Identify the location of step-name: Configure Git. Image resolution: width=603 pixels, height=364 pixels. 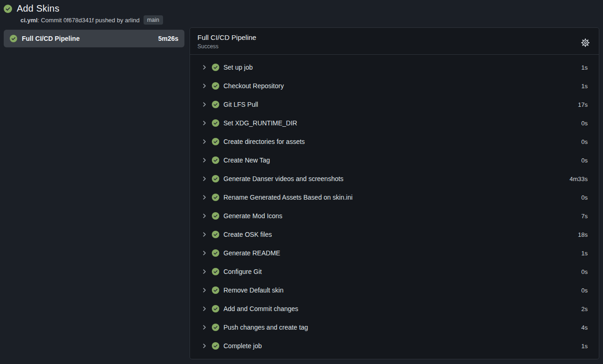
(243, 272).